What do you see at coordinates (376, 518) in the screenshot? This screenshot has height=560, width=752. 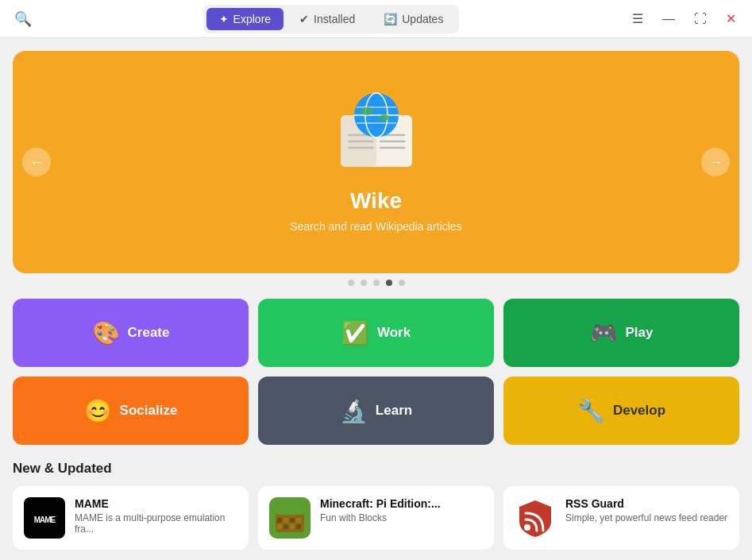 I see `app-list: MAME MAME MAME is a multi-purpose emulat…` at bounding box center [376, 518].